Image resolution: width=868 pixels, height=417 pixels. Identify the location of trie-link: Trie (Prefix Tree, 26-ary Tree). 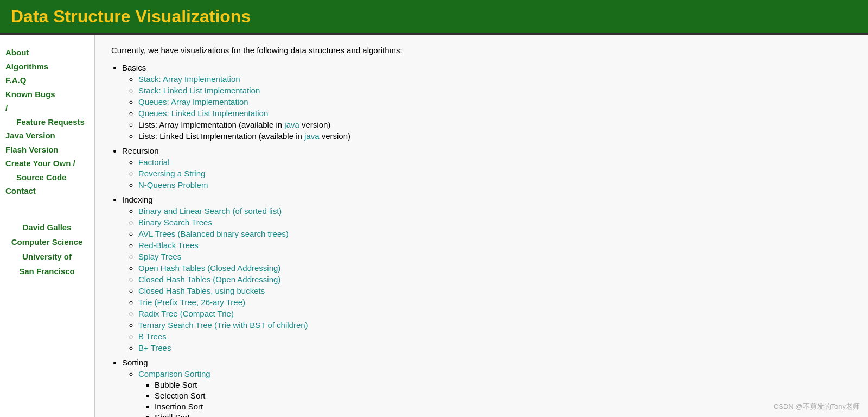
(192, 302).